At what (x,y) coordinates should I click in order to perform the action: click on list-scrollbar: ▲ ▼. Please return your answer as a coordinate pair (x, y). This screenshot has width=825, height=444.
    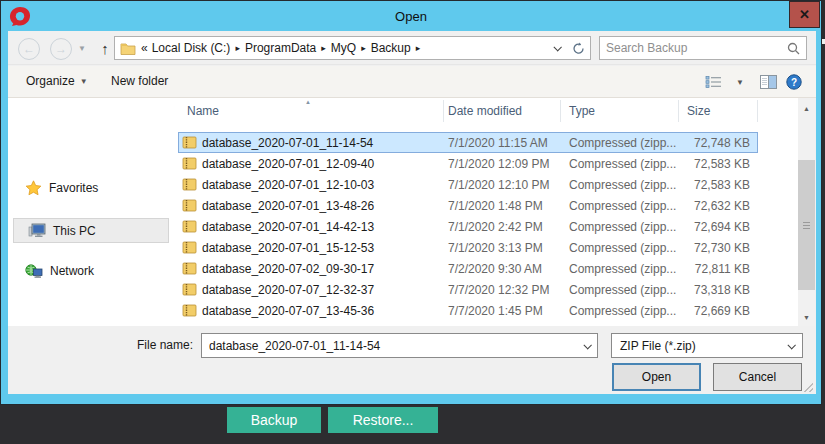
    Looking at the image, I should click on (806, 213).